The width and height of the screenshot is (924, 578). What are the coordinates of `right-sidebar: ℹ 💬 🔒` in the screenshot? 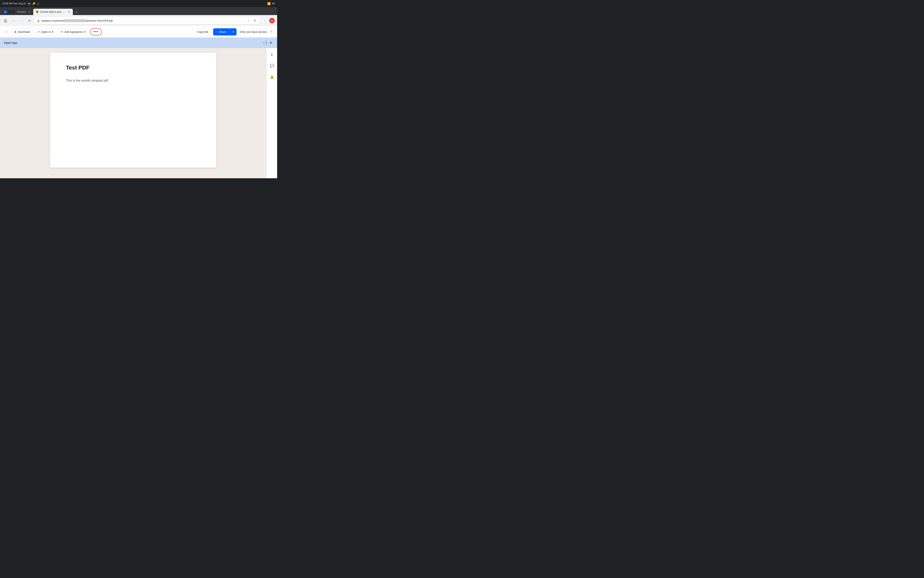 It's located at (272, 113).